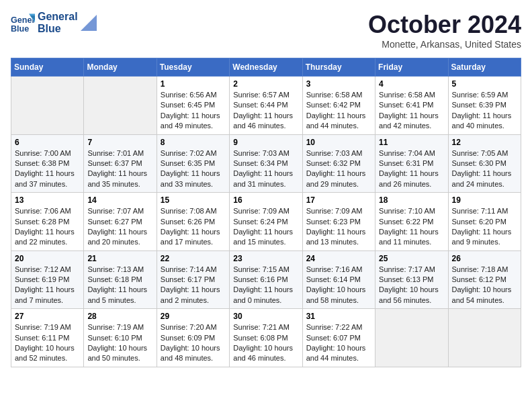 The width and height of the screenshot is (532, 411). What do you see at coordinates (484, 222) in the screenshot?
I see `calendar-cell: 19Sunrise: 7:11 AMSunset: 6:20 PMDayligh…` at bounding box center [484, 222].